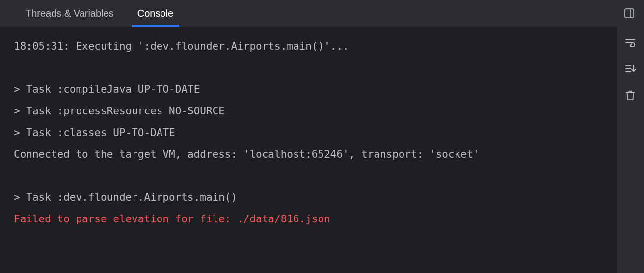 The image size is (644, 273). Describe the element at coordinates (172, 219) in the screenshot. I see `console-error-line: Failed to parse elevation for file: ./da…` at that location.